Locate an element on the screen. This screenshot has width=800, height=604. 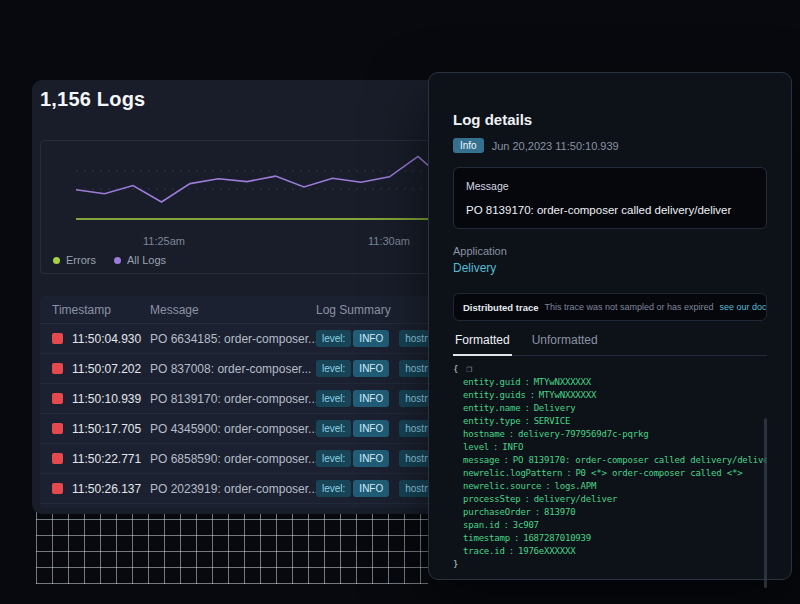
json-field-row: entity.name:Delivery is located at coordinates (610, 408).